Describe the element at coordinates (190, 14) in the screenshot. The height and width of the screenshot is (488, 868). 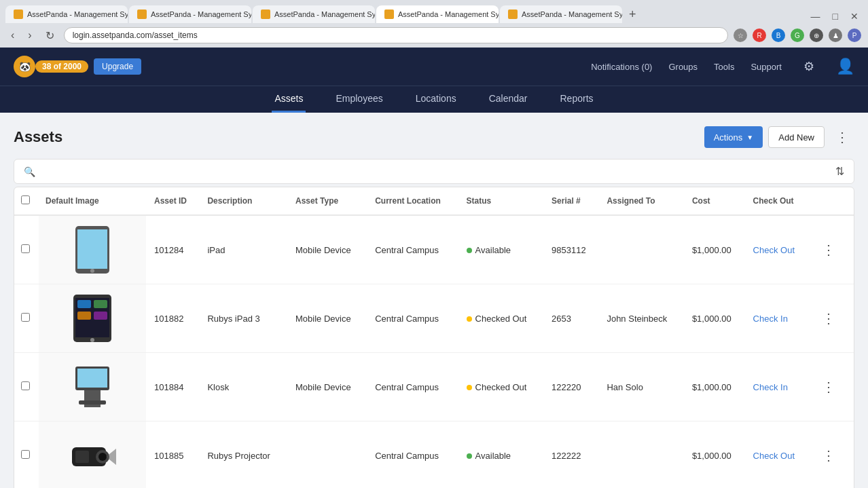
I see `tab-2: AssetPanda - Management Syst... ✕` at that location.